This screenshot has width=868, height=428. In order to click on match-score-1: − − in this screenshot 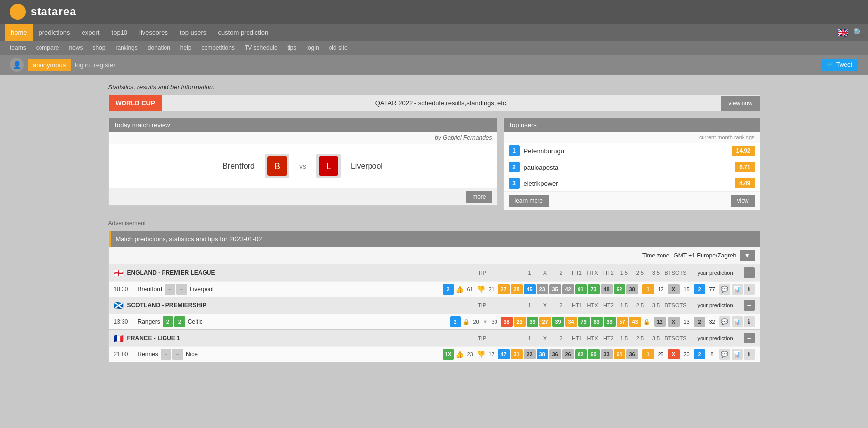, I will do `click(176, 289)`.